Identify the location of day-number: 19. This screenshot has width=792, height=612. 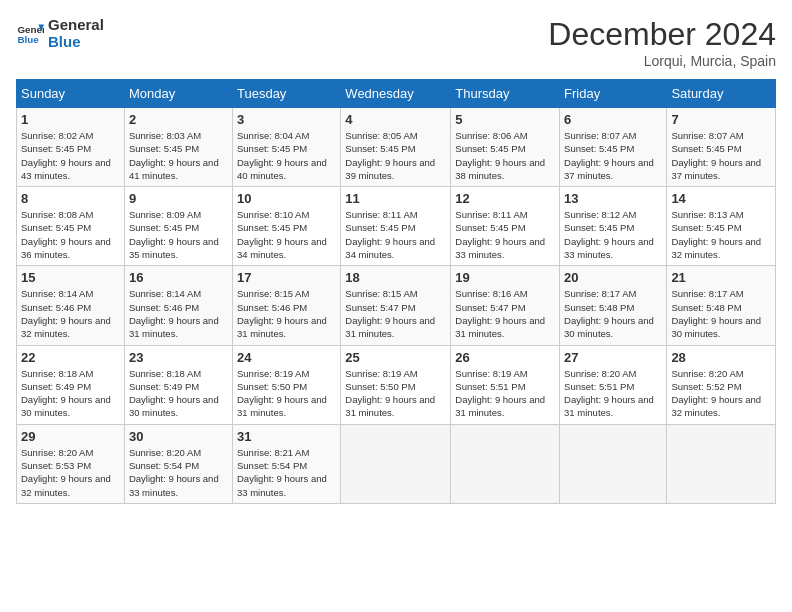
(505, 278).